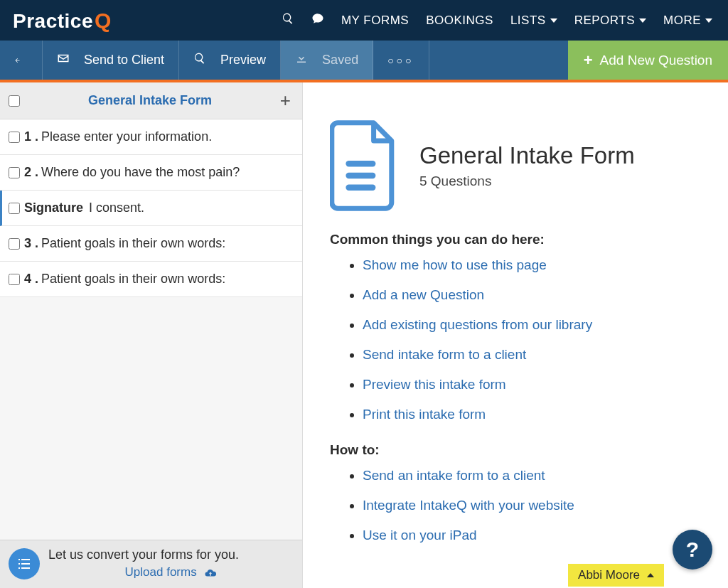 Image resolution: width=728 pixels, height=588 pixels. Describe the element at coordinates (532, 355) in the screenshot. I see `common-action-item: Send intake form to a client` at that location.